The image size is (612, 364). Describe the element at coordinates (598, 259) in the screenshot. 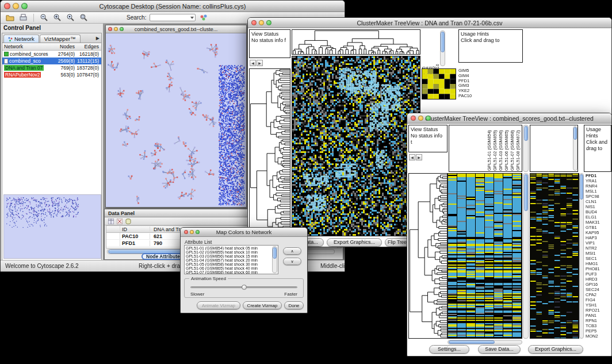

I see `gene-label: SEC1` at that location.